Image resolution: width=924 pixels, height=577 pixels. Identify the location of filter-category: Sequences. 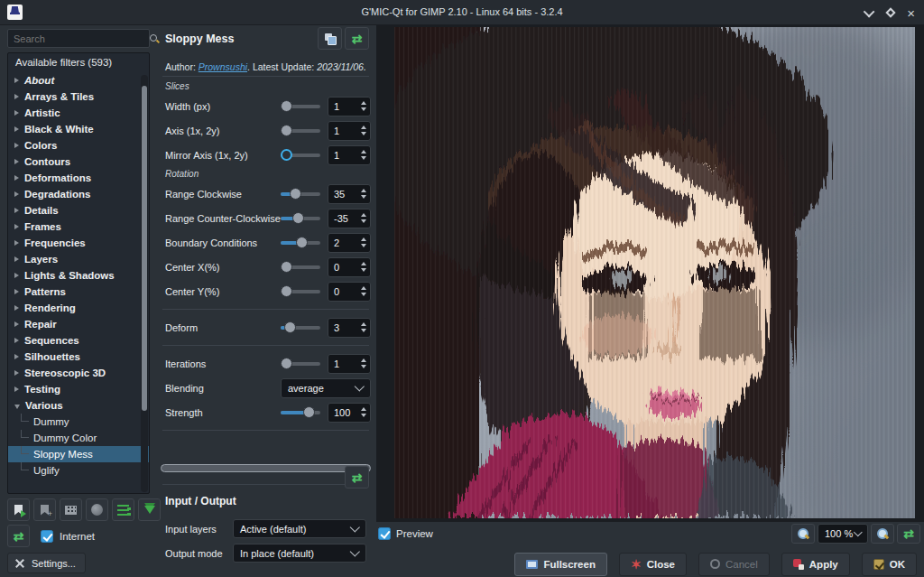
(79, 340).